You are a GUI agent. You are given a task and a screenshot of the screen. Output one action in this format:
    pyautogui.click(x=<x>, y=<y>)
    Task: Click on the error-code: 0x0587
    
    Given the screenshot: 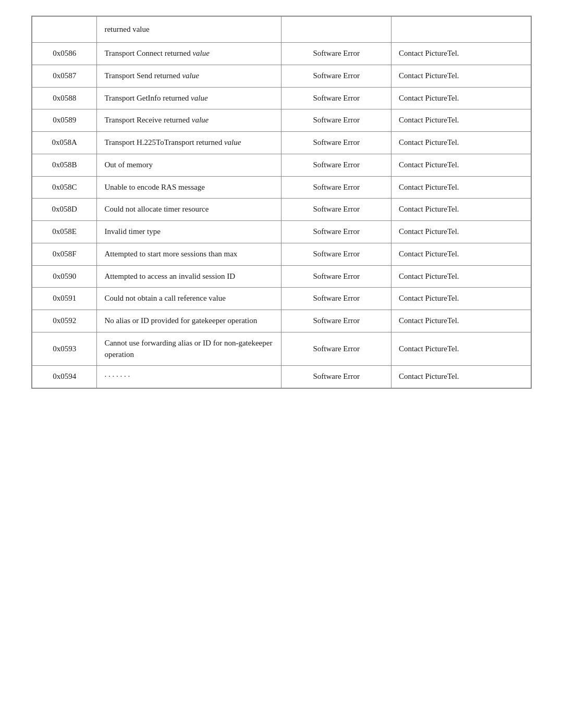 What is the action you would take?
    pyautogui.click(x=65, y=76)
    